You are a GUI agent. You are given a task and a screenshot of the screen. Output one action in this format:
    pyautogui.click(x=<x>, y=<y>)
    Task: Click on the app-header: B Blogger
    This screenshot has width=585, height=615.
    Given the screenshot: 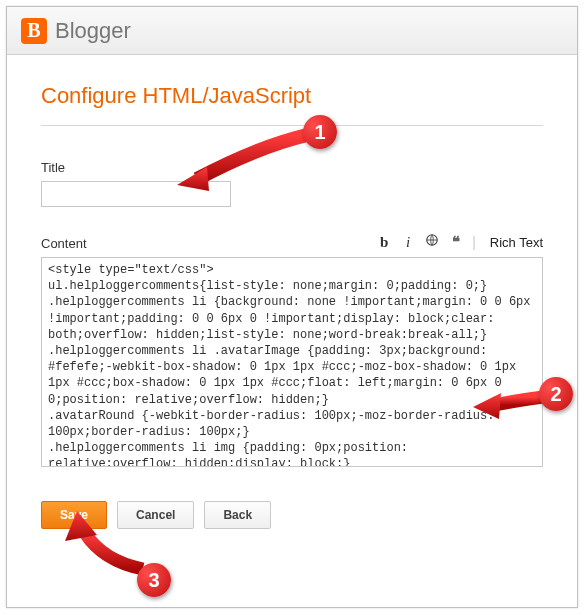 What is the action you would take?
    pyautogui.click(x=292, y=31)
    